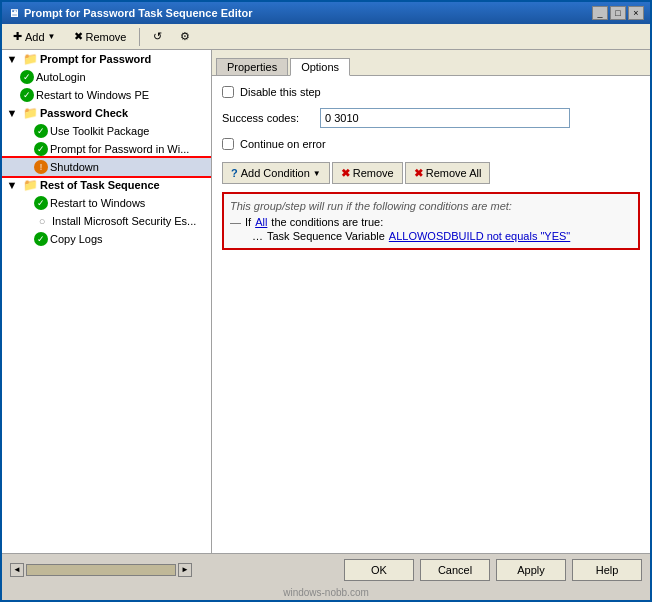 The width and height of the screenshot is (652, 602). I want to click on minimize-button: _, so click(600, 13).